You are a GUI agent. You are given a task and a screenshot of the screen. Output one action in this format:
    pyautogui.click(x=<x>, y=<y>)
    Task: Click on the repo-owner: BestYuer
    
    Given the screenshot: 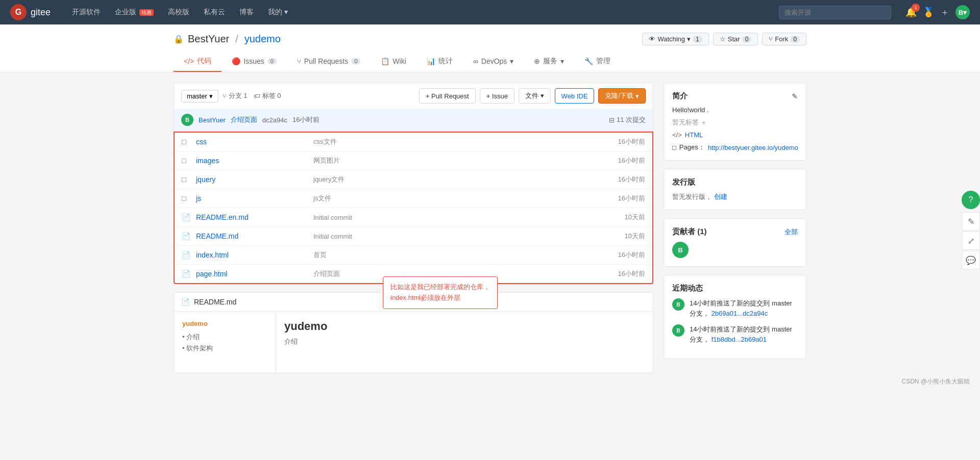 What is the action you would take?
    pyautogui.click(x=208, y=39)
    